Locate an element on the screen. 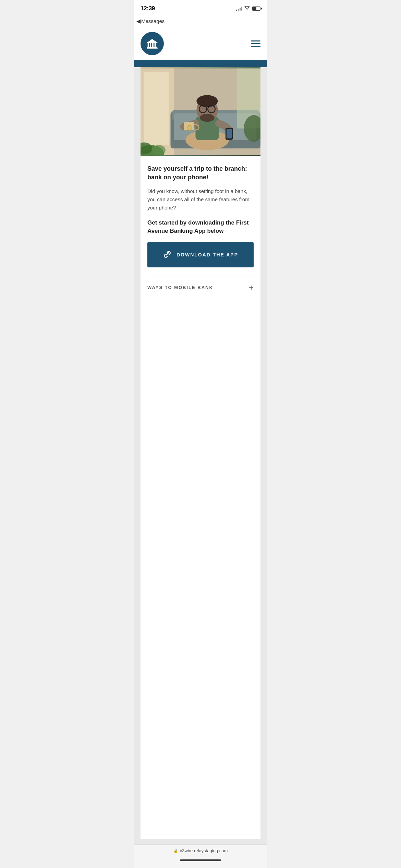 This screenshot has width=401, height=868. back-arrow-icon: ◀ is located at coordinates (138, 21).